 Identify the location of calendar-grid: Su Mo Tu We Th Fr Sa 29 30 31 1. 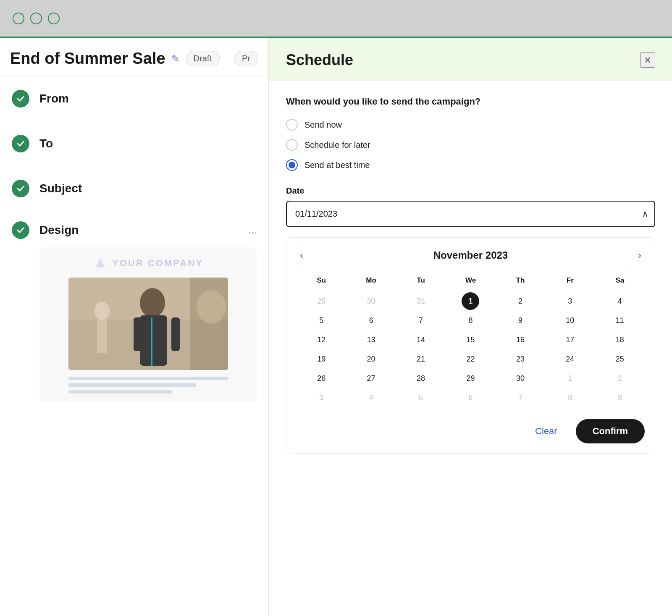
(470, 340).